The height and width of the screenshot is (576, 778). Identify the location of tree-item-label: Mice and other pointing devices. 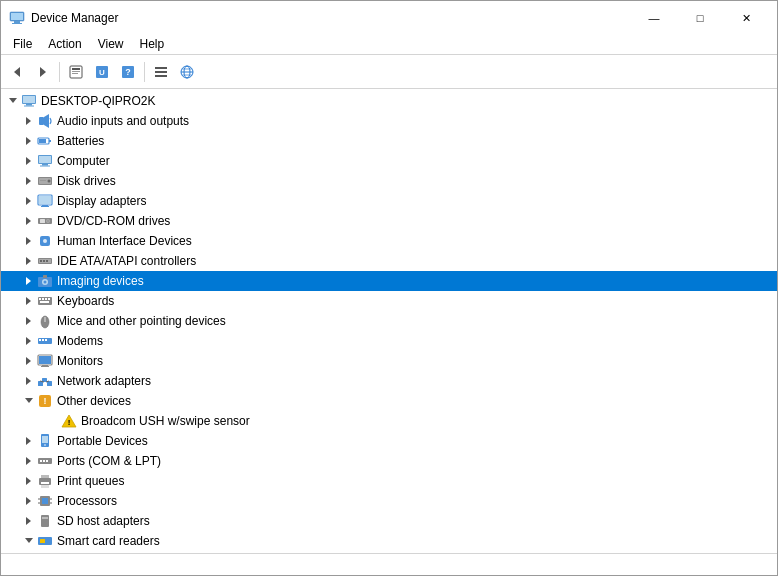
(142, 321).